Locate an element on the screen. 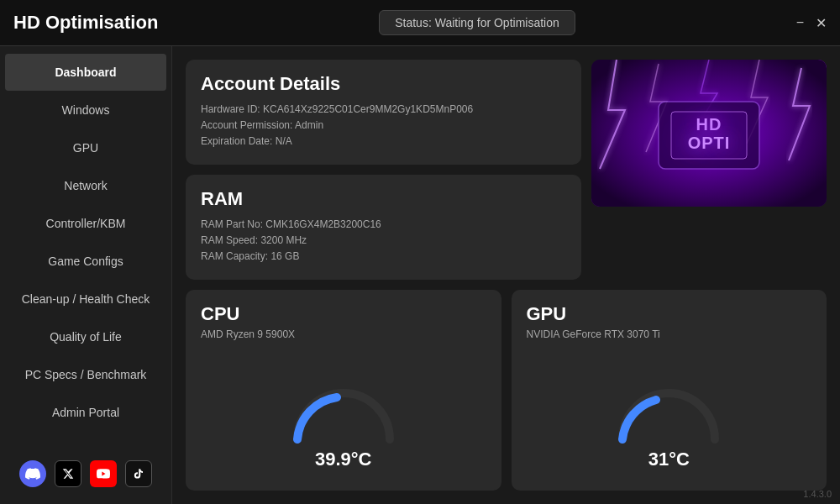  hero-line2: OPTI is located at coordinates (709, 143).